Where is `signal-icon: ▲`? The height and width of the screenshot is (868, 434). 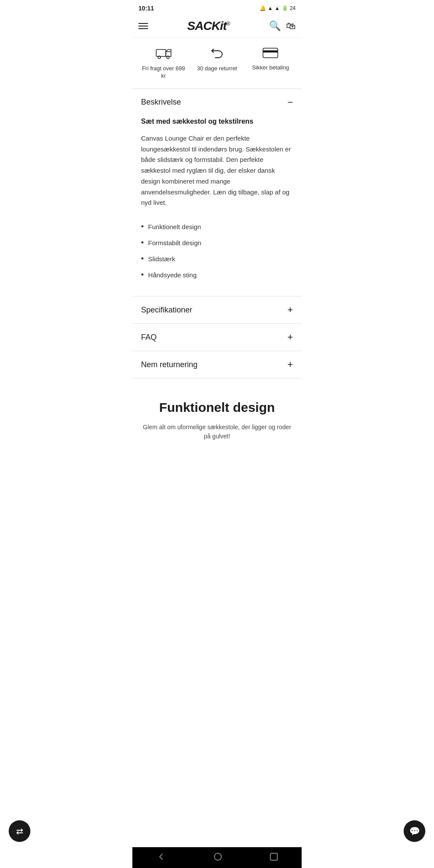 signal-icon: ▲ is located at coordinates (277, 8).